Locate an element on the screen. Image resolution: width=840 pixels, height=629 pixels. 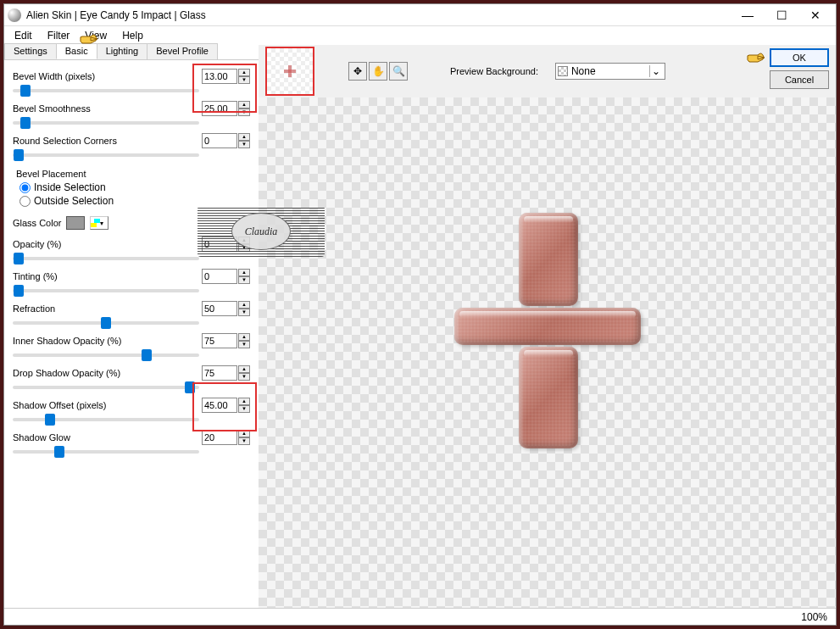
combo-preview-background: None ⌄ is located at coordinates (610, 71).